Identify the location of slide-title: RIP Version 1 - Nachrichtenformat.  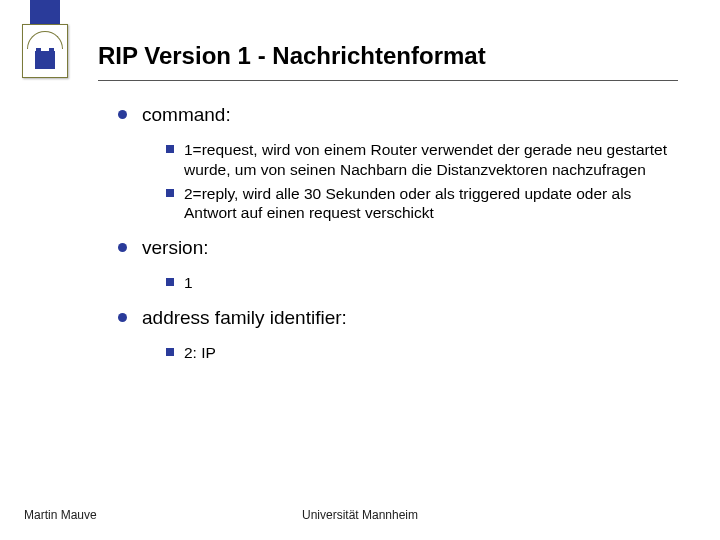
(292, 56).